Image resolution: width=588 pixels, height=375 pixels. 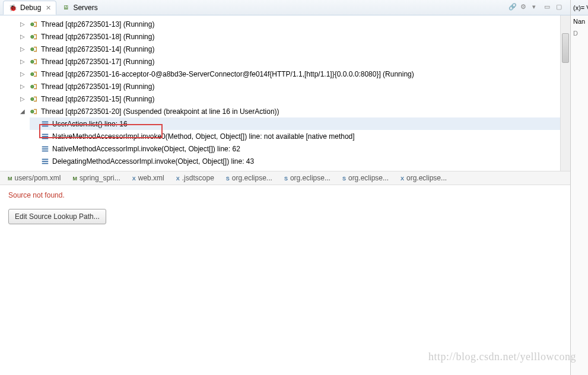 I want to click on editor-tab-bar: users/pom.xmlspring_spri...web.xml.jsdts…, so click(x=285, y=178).